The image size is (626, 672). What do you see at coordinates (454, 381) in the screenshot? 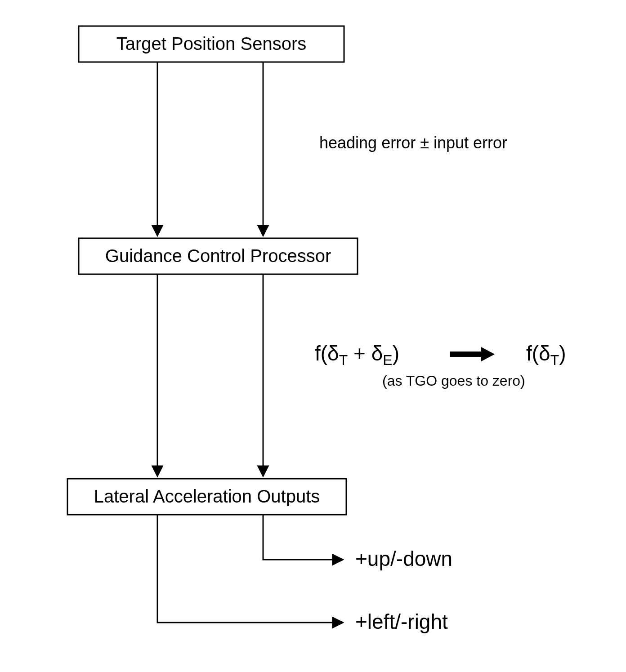
I see `annotation-tgo: (as TGO goes to zero)` at bounding box center [454, 381].